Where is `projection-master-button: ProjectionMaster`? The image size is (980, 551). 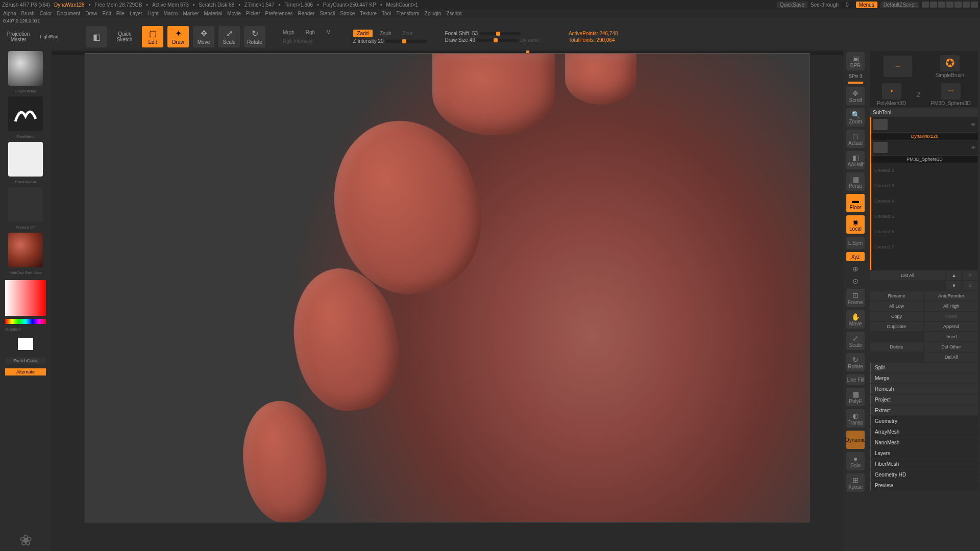 projection-master-button: ProjectionMaster is located at coordinates (18, 37).